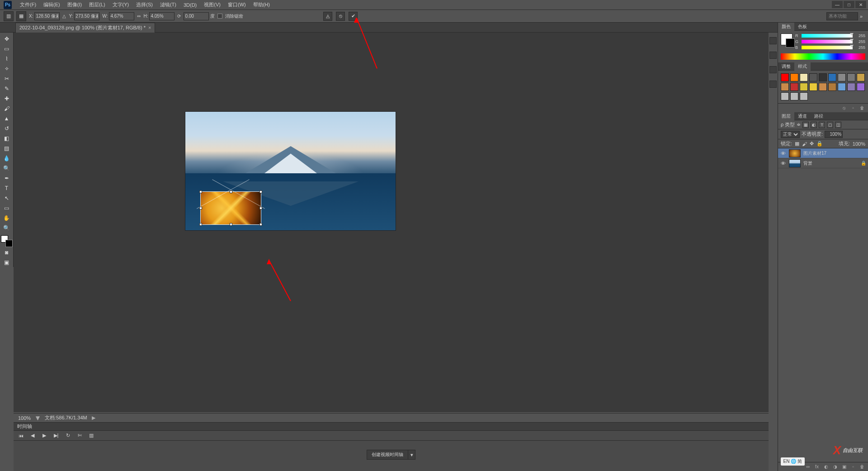 This screenshot has height=471, width=868. Describe the element at coordinates (808, 467) in the screenshot. I see `link-layers-icon: ⇔` at that location.